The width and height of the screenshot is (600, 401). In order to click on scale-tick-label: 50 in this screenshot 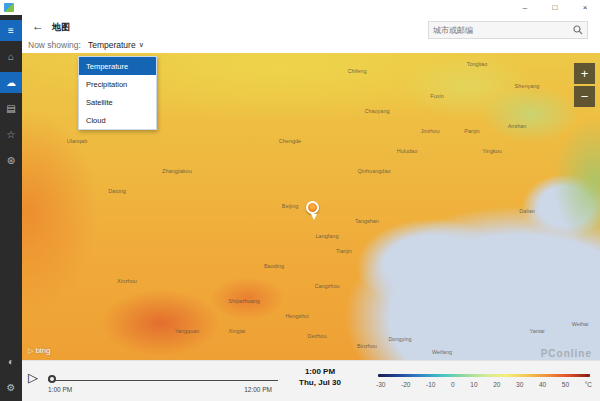, I will do `click(566, 384)`.